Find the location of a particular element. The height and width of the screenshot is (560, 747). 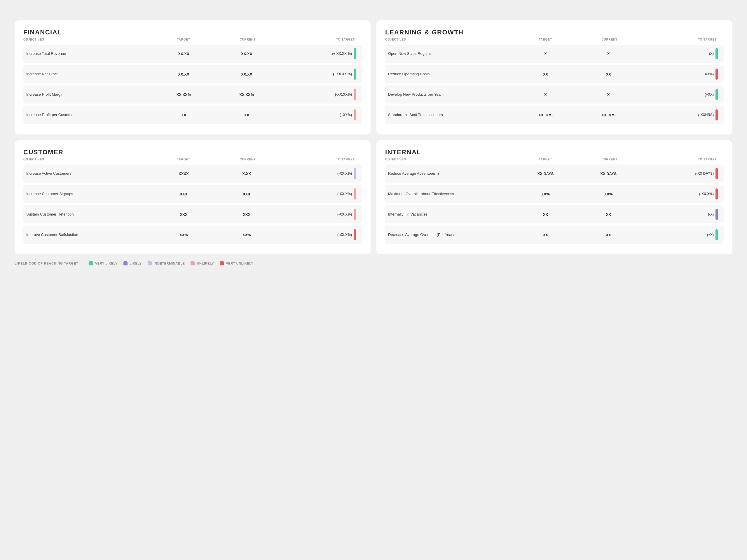

objective-name: Increase Total Revenue is located at coordinates (89, 54).